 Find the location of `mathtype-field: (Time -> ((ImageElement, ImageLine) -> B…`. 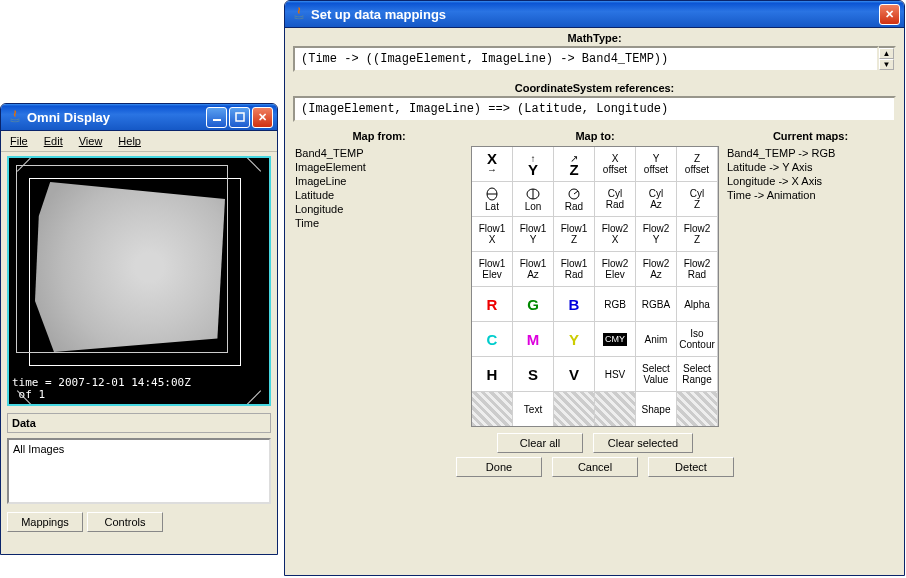

mathtype-field: (Time -> ((ImageElement, ImageLine) -> B… is located at coordinates (586, 59).